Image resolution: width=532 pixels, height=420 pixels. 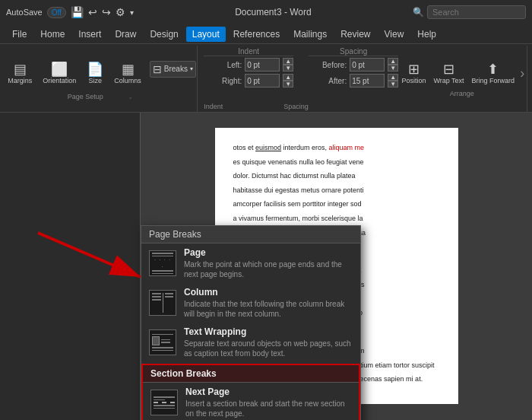 I want to click on spacing-before-label: Before:, so click(x=328, y=65).